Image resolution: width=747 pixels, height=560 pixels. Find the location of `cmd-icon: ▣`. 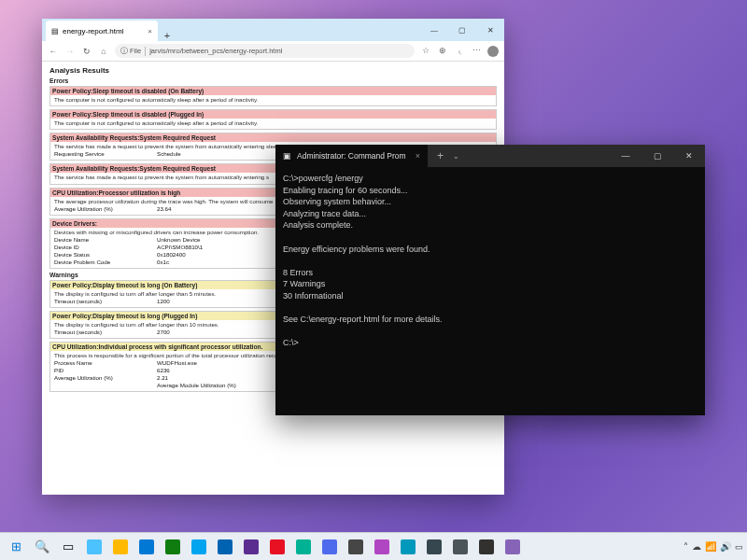

cmd-icon: ▣ is located at coordinates (288, 156).